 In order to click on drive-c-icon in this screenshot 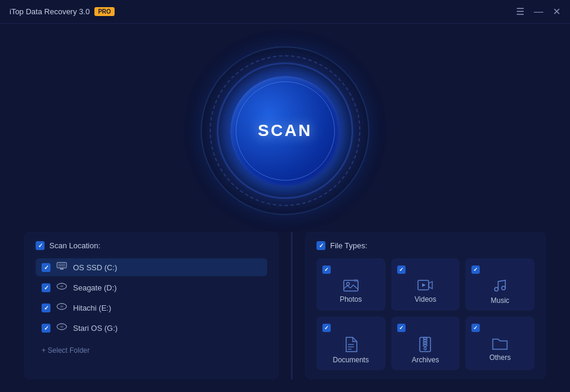, I will do `click(62, 267)`.